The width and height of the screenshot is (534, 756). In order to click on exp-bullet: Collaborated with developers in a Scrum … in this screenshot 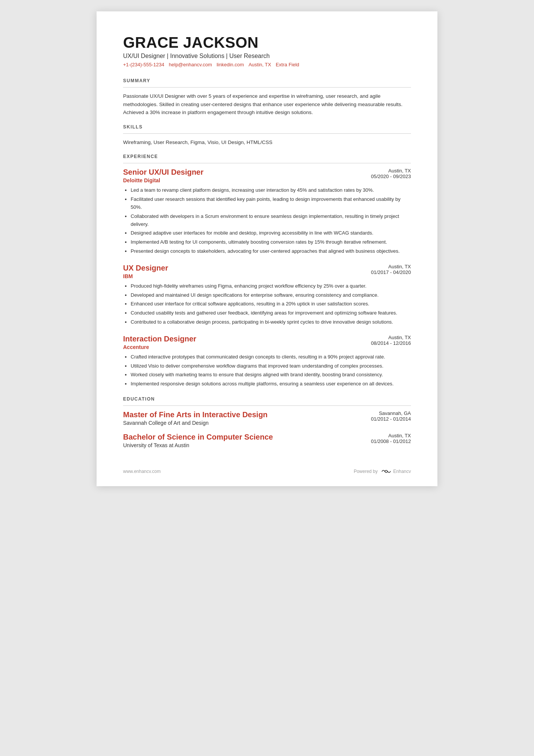, I will do `click(271, 221)`.